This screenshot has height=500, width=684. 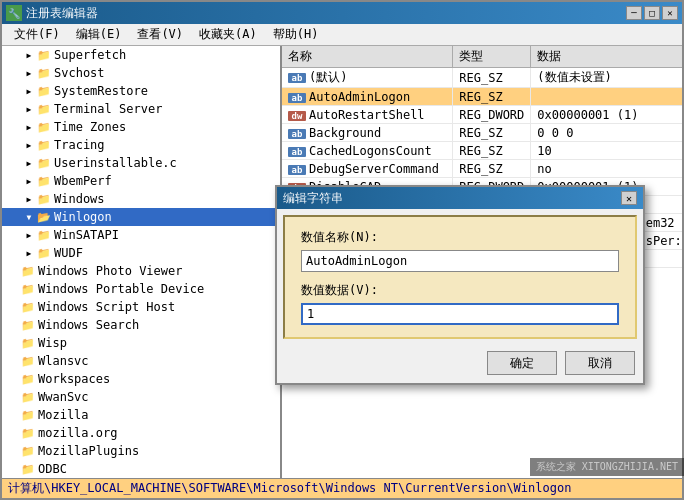 What do you see at coordinates (342, 35) in the screenshot?
I see `menu-bar: 文件(F) 编辑(E) 查看(V) 收藏夹(A) 帮助(H)` at bounding box center [342, 35].